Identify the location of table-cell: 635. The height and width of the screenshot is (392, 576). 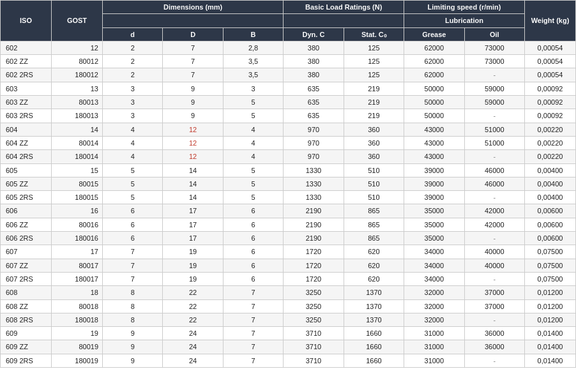
(314, 102).